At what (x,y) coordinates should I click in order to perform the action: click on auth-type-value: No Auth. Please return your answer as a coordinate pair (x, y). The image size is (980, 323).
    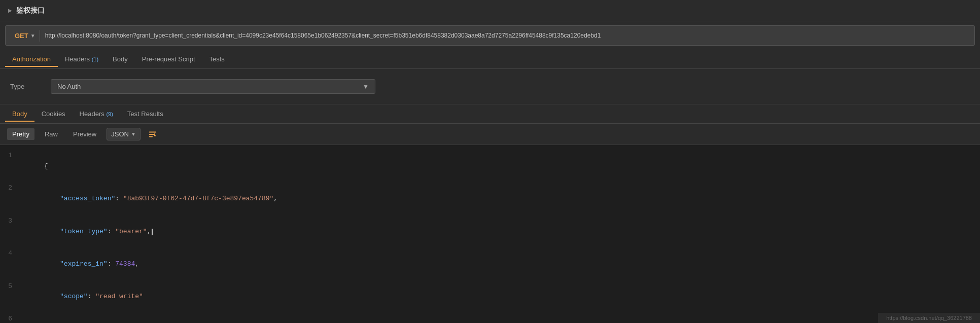
    Looking at the image, I should click on (69, 86).